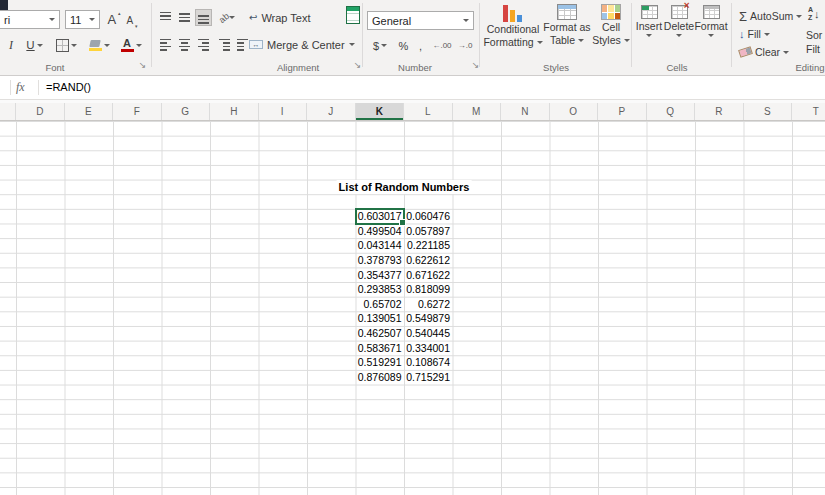 The image size is (825, 495). I want to click on column-header-r: R, so click(720, 112).